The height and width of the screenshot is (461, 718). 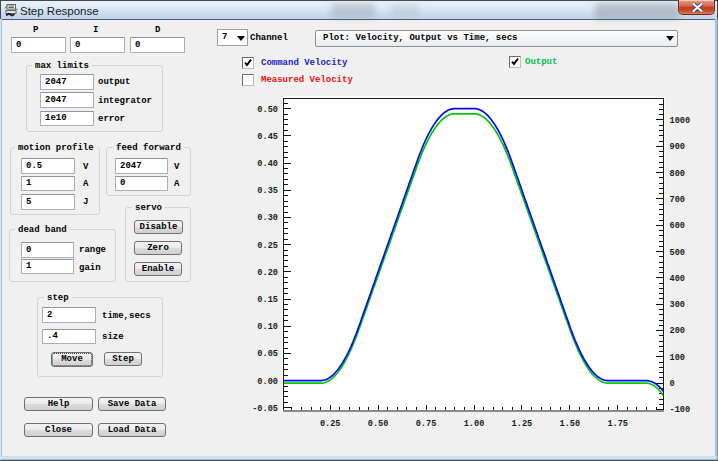 I want to click on svg-text: 600, so click(x=678, y=226).